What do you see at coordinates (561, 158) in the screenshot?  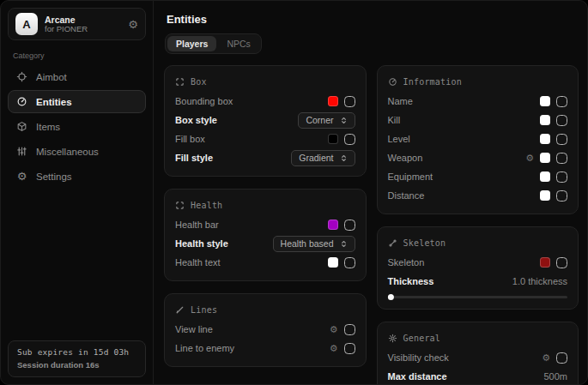 I see `weapon-checkbox` at bounding box center [561, 158].